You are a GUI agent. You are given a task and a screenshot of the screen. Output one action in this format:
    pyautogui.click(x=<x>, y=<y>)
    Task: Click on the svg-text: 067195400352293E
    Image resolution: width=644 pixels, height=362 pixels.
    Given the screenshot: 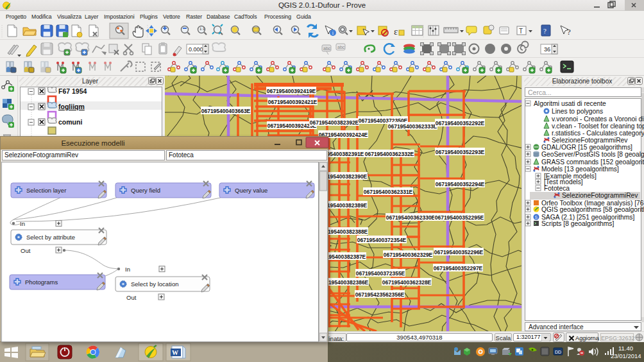 What is the action you would take?
    pyautogui.click(x=461, y=152)
    